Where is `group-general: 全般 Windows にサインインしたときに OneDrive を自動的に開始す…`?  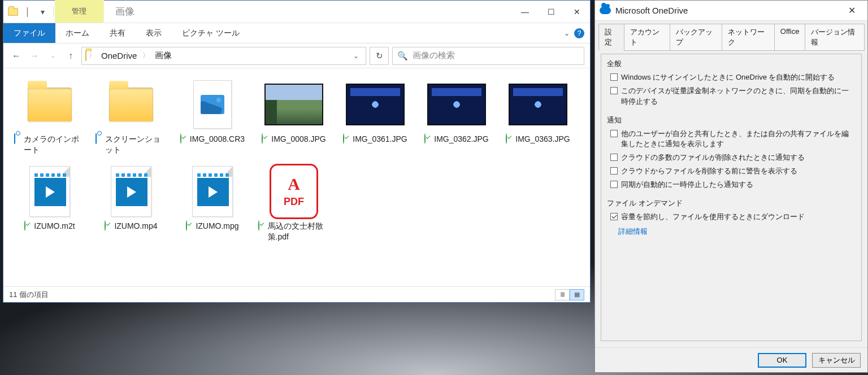
group-general: 全般 Windows にサインインしたときに OneDrive を自動的に開始す… is located at coordinates (731, 83).